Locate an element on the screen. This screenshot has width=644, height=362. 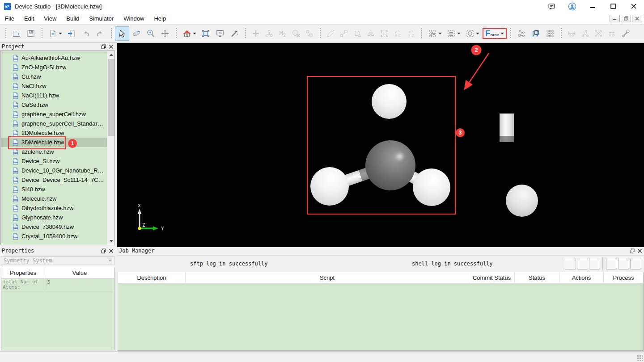
project-file-device-device-sc111-14-7cnt-: hzwDevice_Device_Sc111-14_7CNT... is located at coordinates (58, 180).